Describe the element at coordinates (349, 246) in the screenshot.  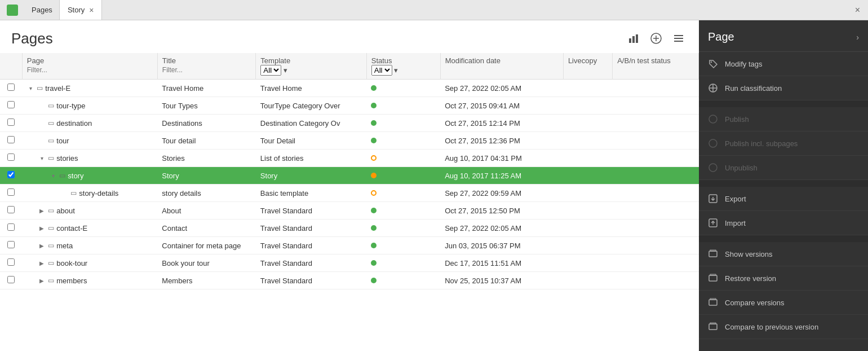
I see `table-row: ▶ ▭ meta Container for meta page Travel …` at that location.